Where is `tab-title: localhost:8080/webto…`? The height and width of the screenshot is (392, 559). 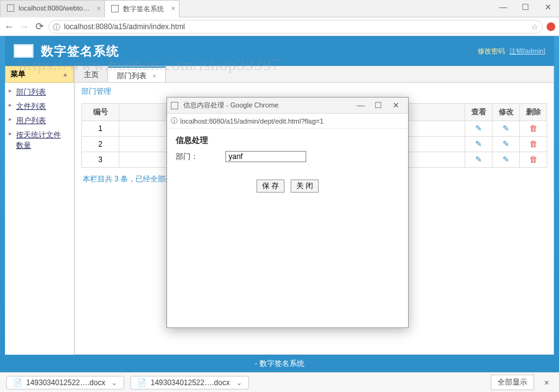
tab-title: localhost:8080/webto… is located at coordinates (54, 8).